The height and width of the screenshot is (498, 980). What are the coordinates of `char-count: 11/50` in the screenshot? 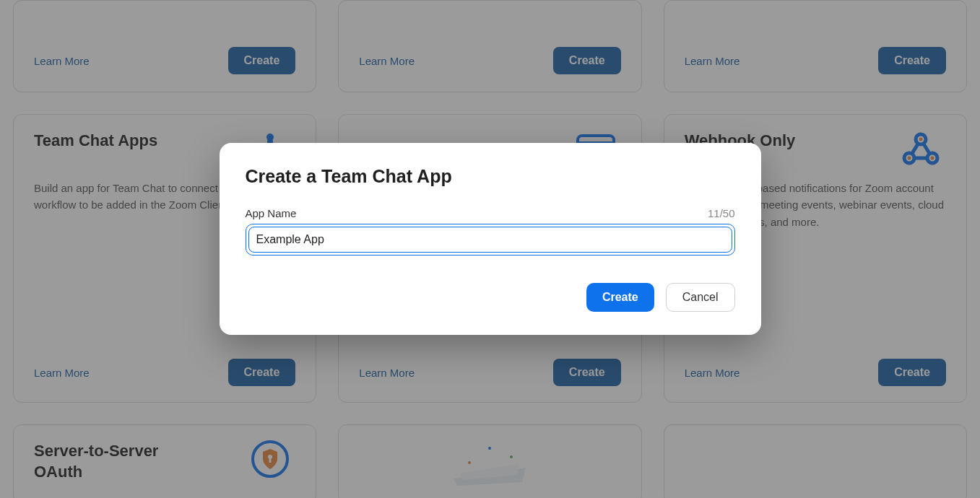 It's located at (721, 214).